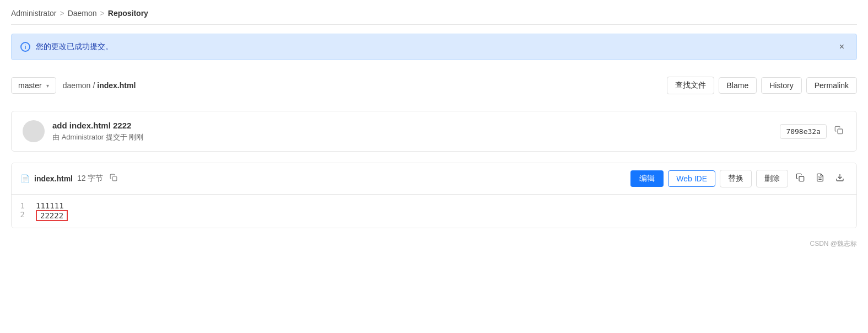  What do you see at coordinates (23, 206) in the screenshot?
I see `line-number-1: 1` at bounding box center [23, 206].